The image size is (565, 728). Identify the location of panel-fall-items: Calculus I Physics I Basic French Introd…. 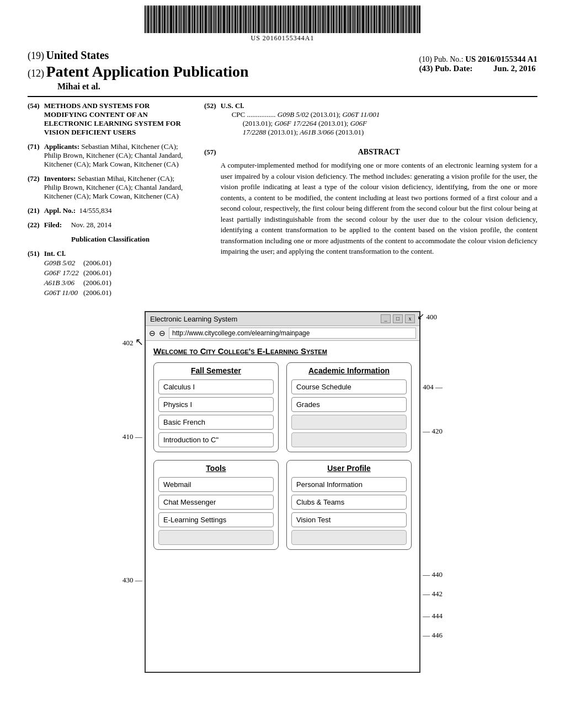
(216, 415).